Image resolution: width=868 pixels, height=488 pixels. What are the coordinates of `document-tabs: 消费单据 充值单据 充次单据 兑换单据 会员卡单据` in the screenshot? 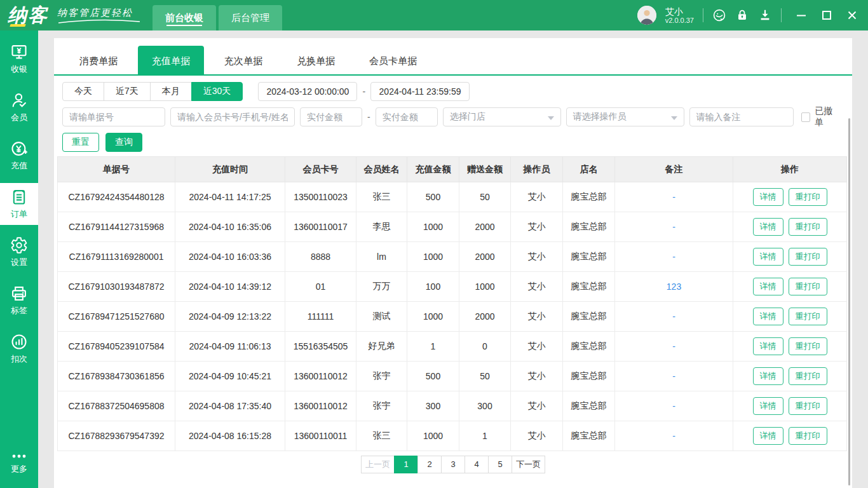 It's located at (453, 57).